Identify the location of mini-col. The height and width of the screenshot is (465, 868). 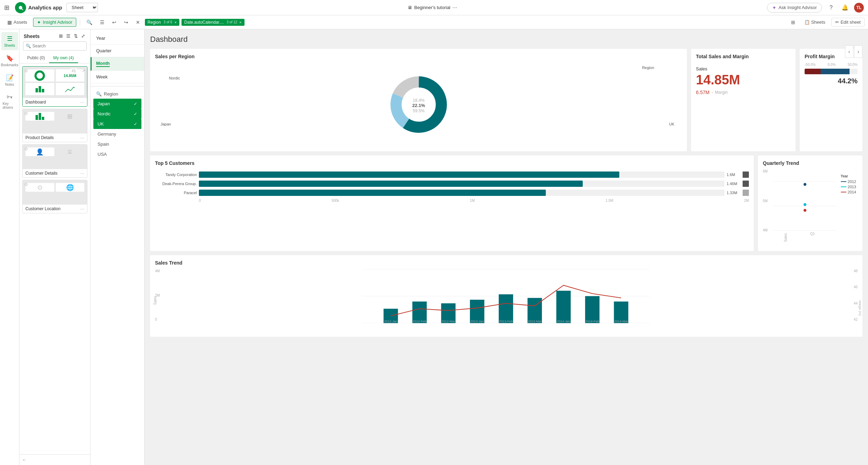
(40, 89).